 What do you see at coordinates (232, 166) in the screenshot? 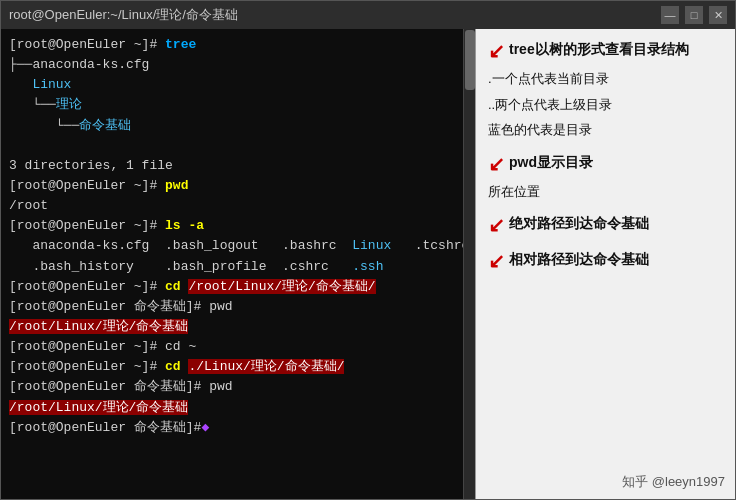
I see `tree-output-summary: 3 directories, 1 file` at bounding box center [232, 166].